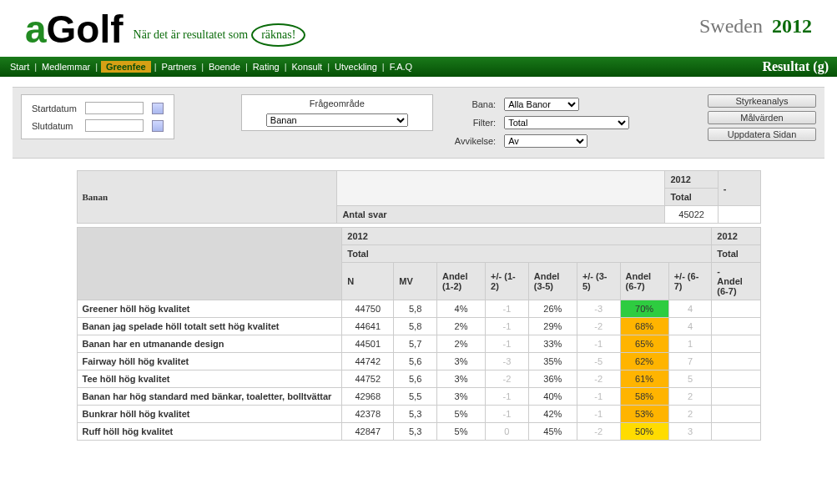 This screenshot has width=837, height=504. What do you see at coordinates (74, 29) in the screenshot?
I see `logo: a Golf` at bounding box center [74, 29].